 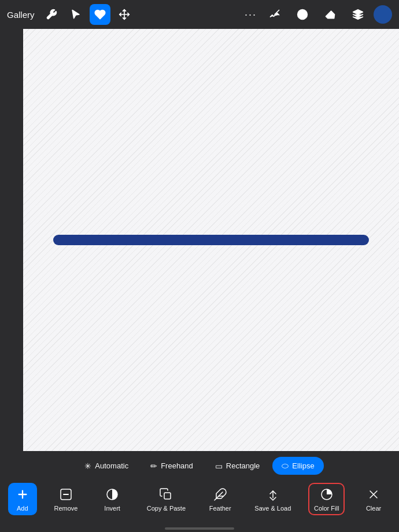 What do you see at coordinates (358, 14) in the screenshot?
I see `layers-button` at bounding box center [358, 14].